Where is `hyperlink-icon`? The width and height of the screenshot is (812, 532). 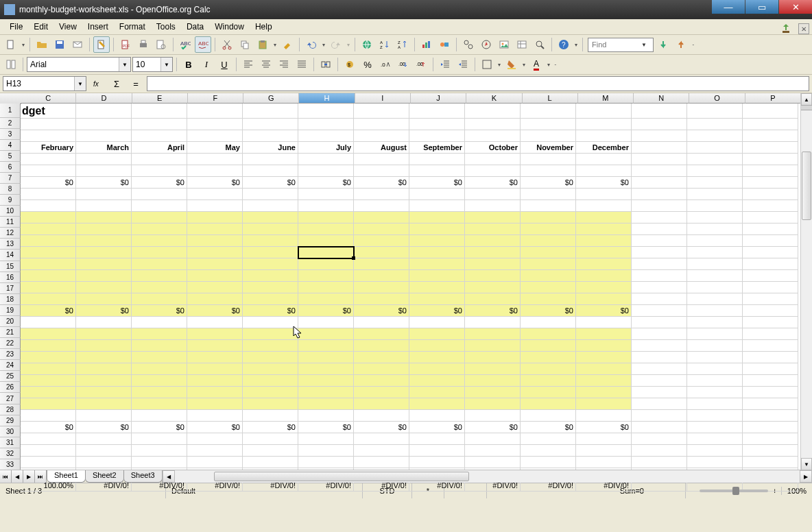 hyperlink-icon is located at coordinates (367, 45).